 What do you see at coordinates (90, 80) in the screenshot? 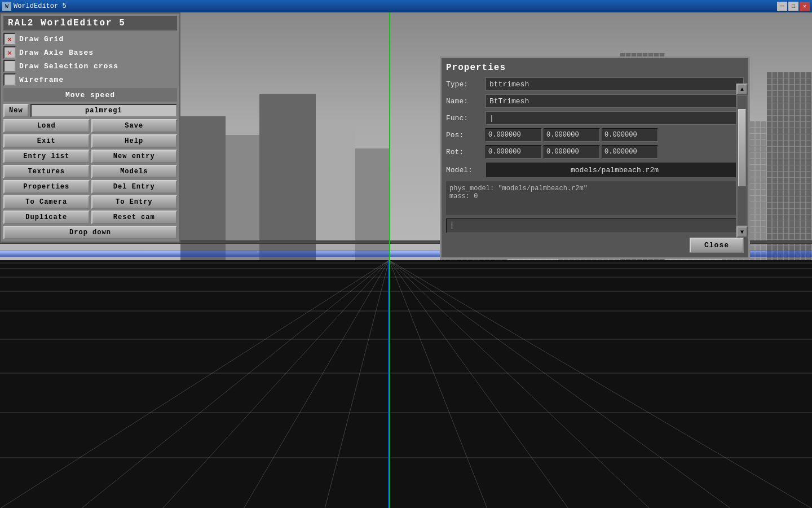
I see `wireframe-row: Wireframe` at bounding box center [90, 80].